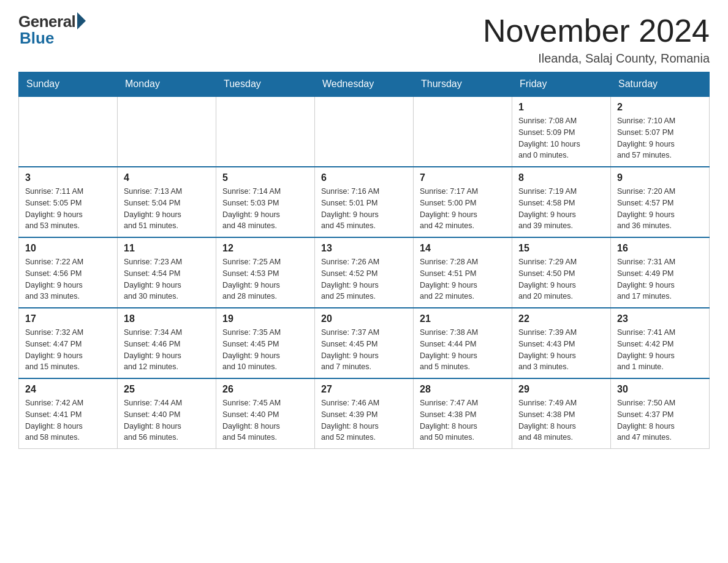  Describe the element at coordinates (265, 209) in the screenshot. I see `day-info: Sunrise: 7:14 AM Sunset: 5:03 PM Dayligh…` at that location.